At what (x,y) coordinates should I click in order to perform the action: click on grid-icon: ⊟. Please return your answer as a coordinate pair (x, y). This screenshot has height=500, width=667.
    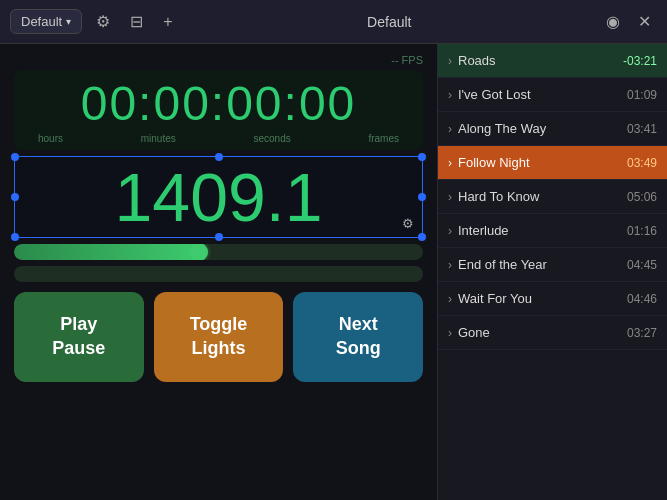
    Looking at the image, I should click on (136, 22).